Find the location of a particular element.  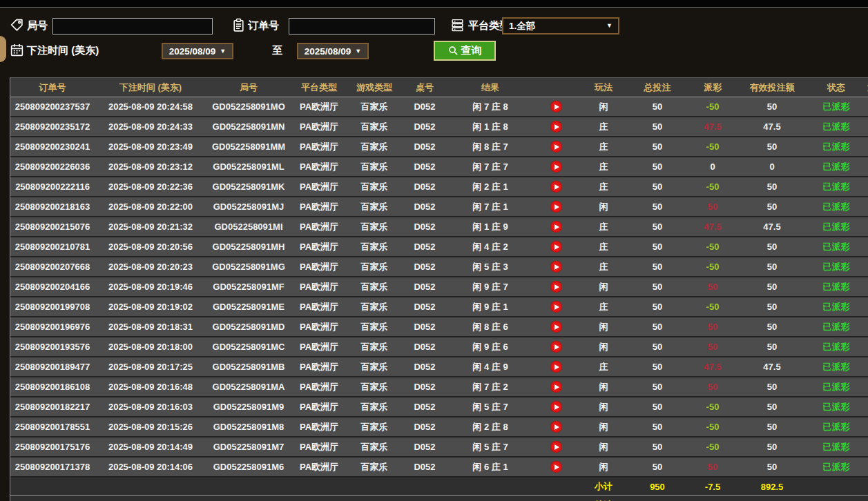

cell-payout: 50 is located at coordinates (713, 327).